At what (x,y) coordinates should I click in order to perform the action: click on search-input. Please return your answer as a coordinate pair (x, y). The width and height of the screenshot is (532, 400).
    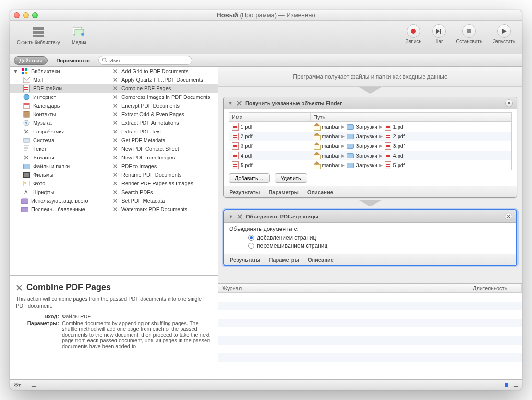
    Looking at the image, I should click on (149, 61).